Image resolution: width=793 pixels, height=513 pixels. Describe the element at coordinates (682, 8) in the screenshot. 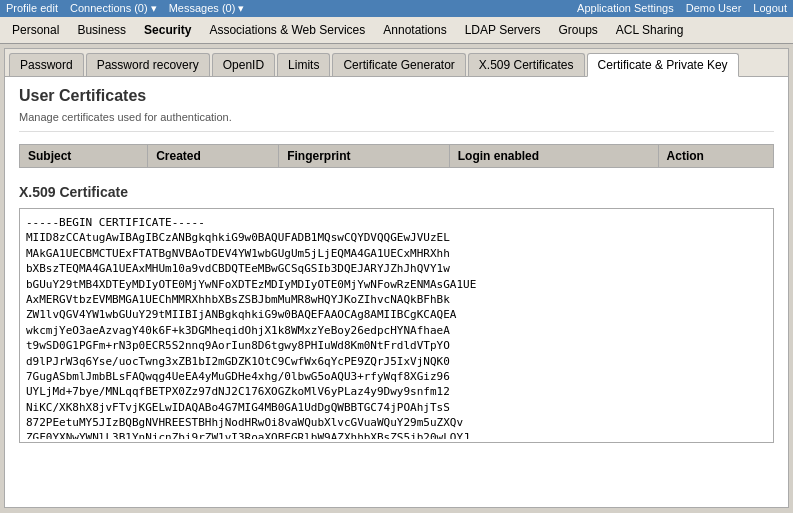

I see `top-bar-right: Application Settings Demo User Logout` at that location.